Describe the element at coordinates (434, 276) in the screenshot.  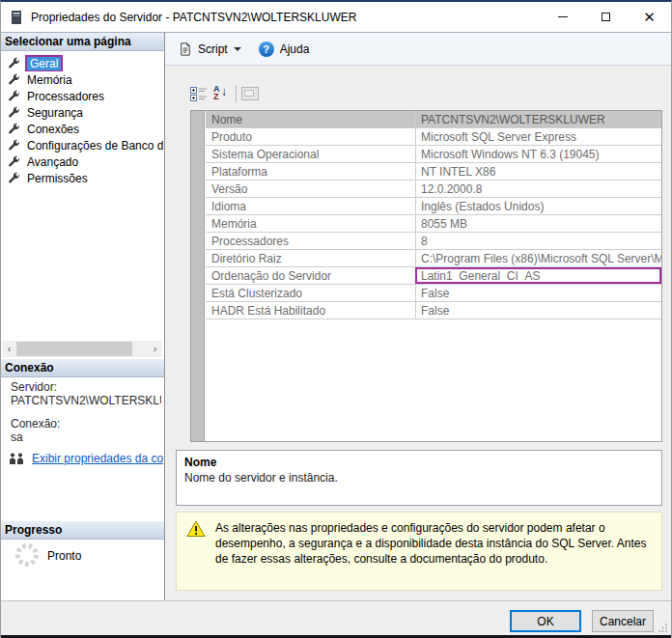
I see `property-row-ordenacao-servidor: Ordenação do Servidor Latin1_General_CI_…` at that location.